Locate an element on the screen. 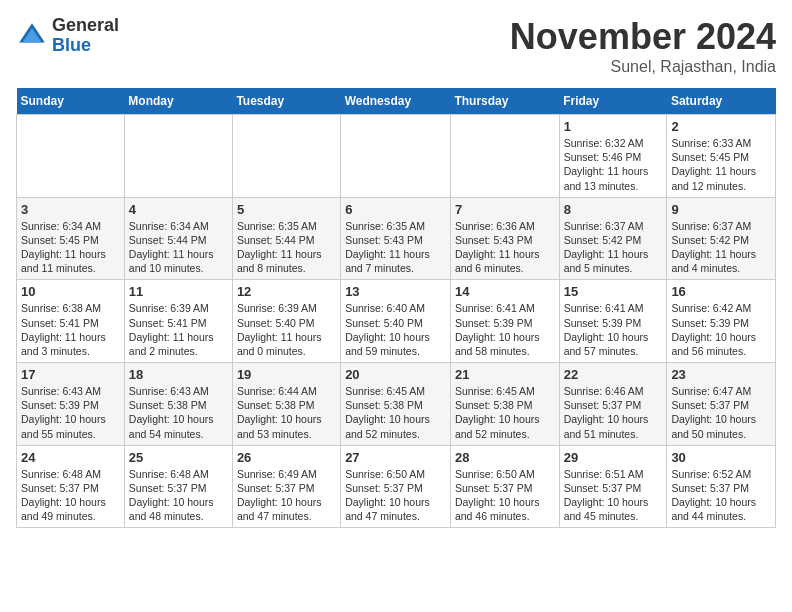  day-number: 23 is located at coordinates (721, 374).